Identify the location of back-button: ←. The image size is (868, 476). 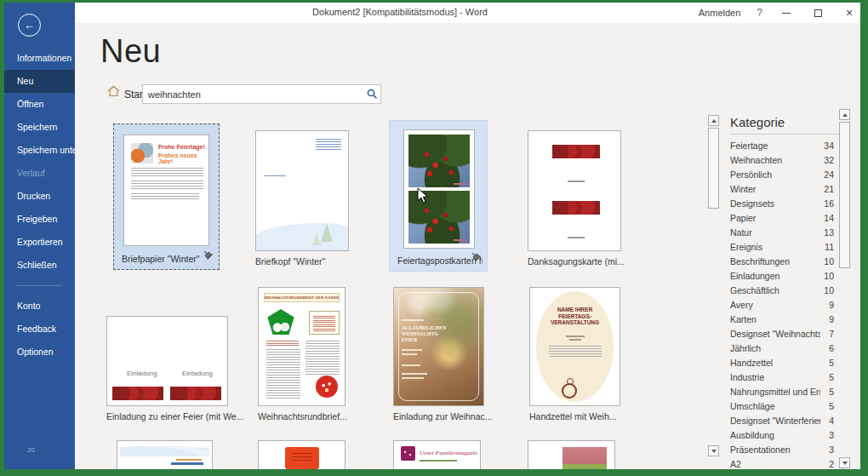
(29, 26).